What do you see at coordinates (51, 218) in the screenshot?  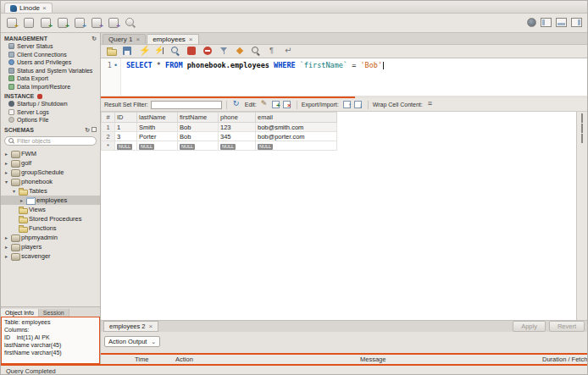 I see `tree-item-stored-procedures: Stored Procedures` at bounding box center [51, 218].